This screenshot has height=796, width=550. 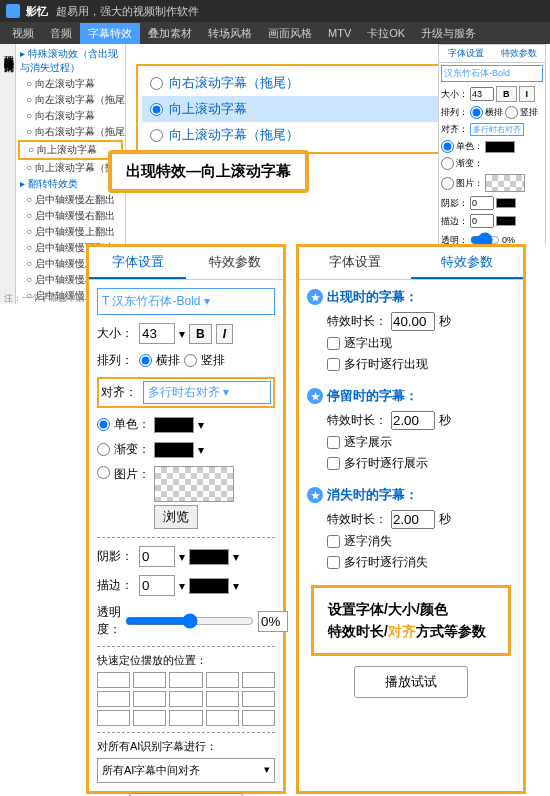 What do you see at coordinates (170, 34) in the screenshot?
I see `menu-3: 叠加素材` at bounding box center [170, 34].